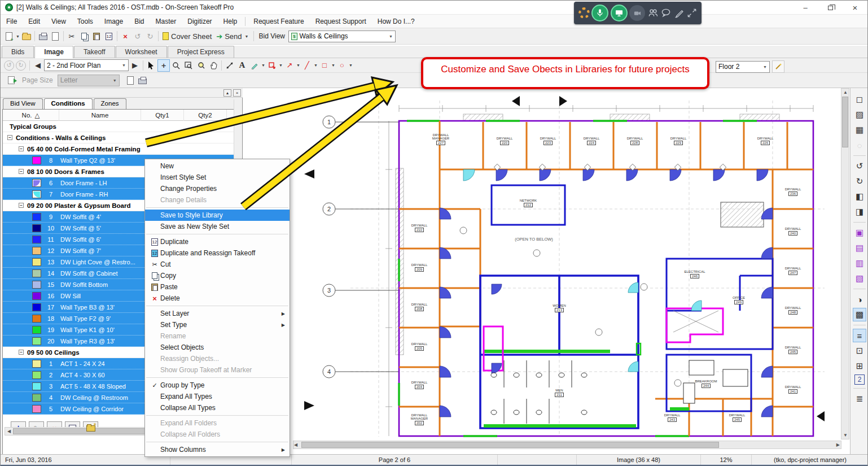 The height and width of the screenshot is (466, 868). Describe the element at coordinates (272, 66) in the screenshot. I see `stamp-tool` at that location.